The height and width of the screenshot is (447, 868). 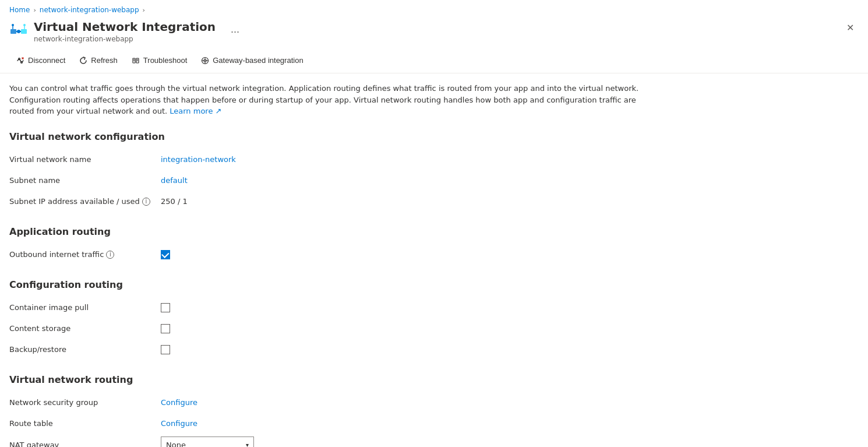 I want to click on config-routing-title: Configuration routing, so click(x=434, y=284).